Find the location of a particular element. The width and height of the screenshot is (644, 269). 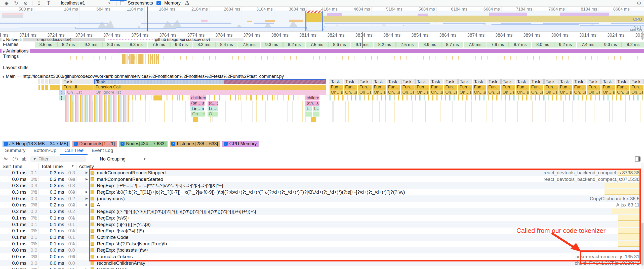

flame-anonymous: (a…) is located at coordinates (213, 103).